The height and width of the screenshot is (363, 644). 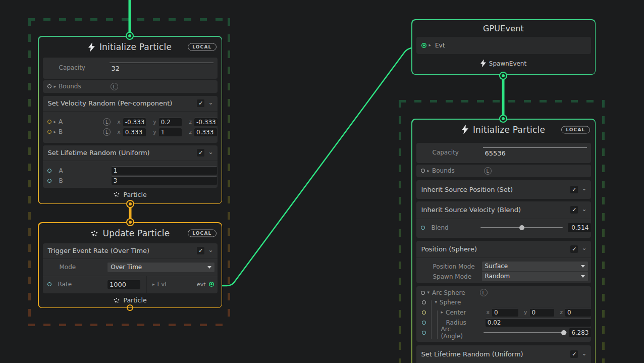 I want to click on mode-dropdown: Over Time, so click(x=161, y=268).